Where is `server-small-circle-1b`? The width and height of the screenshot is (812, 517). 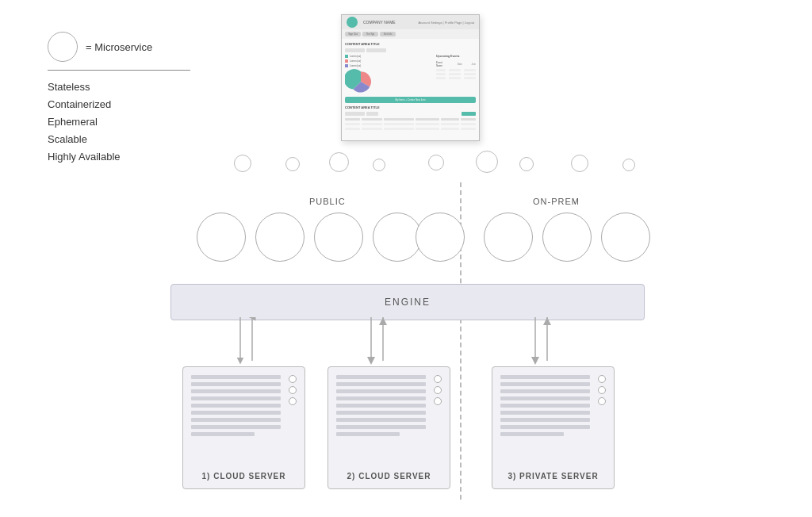 server-small-circle-1b is located at coordinates (293, 390).